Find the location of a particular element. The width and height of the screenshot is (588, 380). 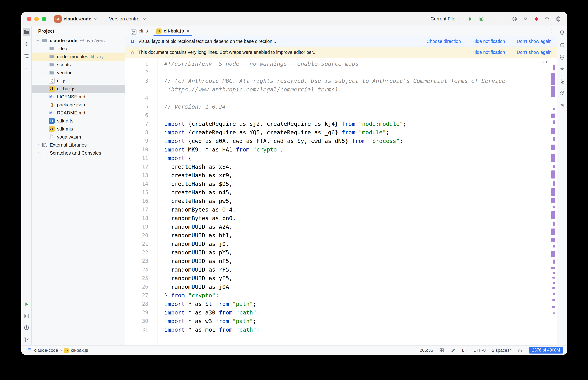

run-configuration: Current File is located at coordinates (446, 19).